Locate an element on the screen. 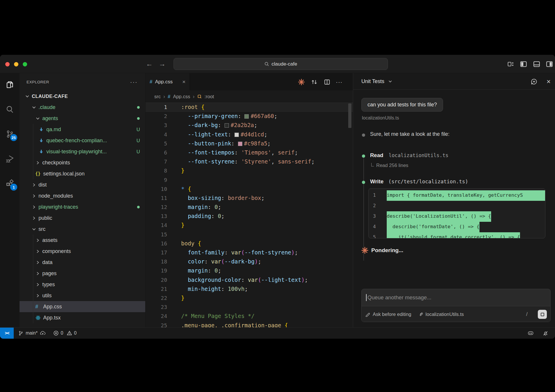 The height and width of the screenshot is (392, 555). code-line-3: 3 --dark-bg: #2a2b2a; is located at coordinates (249, 125).